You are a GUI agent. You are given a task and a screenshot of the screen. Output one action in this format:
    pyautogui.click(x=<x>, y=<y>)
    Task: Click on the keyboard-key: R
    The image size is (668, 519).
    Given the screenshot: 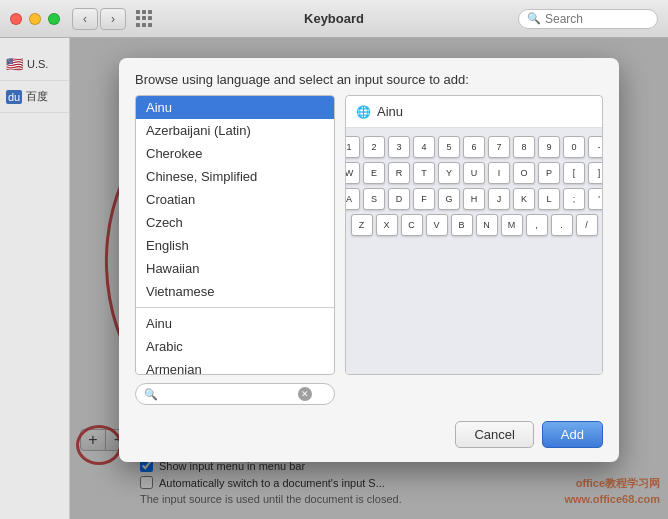 What is the action you would take?
    pyautogui.click(x=399, y=173)
    